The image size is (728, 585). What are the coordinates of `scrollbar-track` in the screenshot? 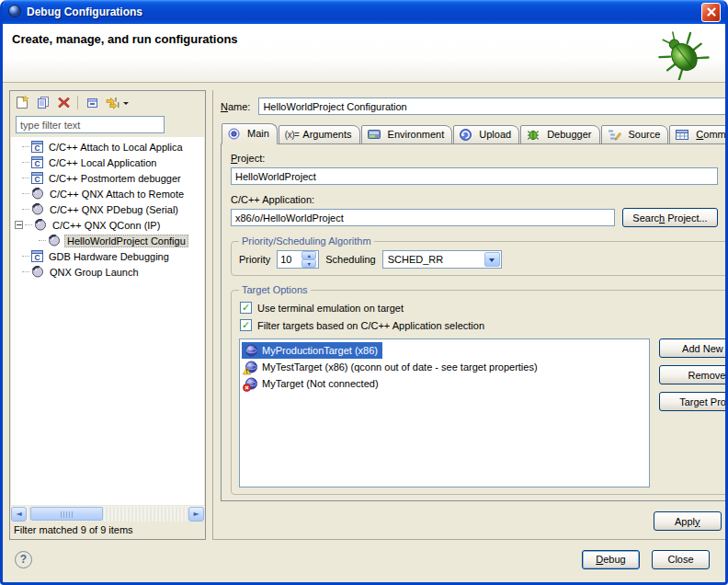 It's located at (108, 514).